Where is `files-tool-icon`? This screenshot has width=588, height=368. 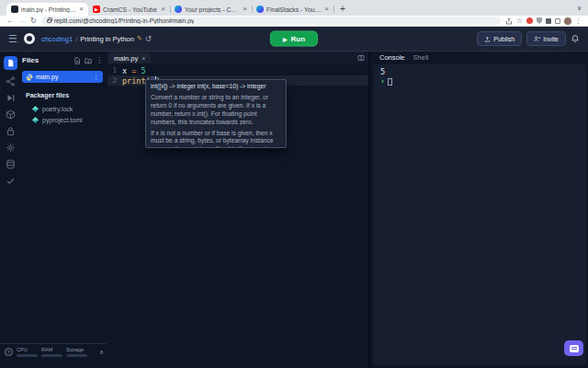
files-tool-icon is located at coordinates (11, 63).